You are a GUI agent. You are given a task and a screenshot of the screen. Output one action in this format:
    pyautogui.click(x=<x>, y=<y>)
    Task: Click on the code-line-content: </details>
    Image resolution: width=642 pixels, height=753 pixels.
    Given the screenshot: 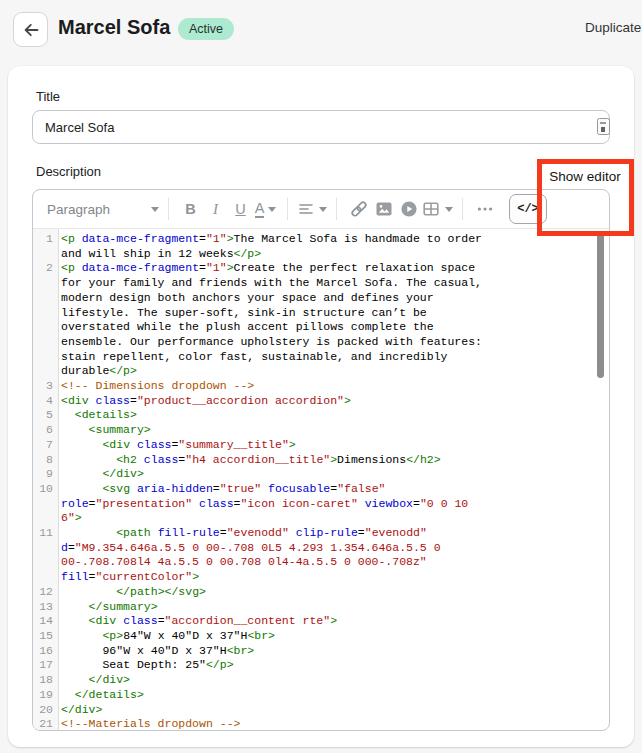 What is the action you would take?
    pyautogui.click(x=276, y=696)
    